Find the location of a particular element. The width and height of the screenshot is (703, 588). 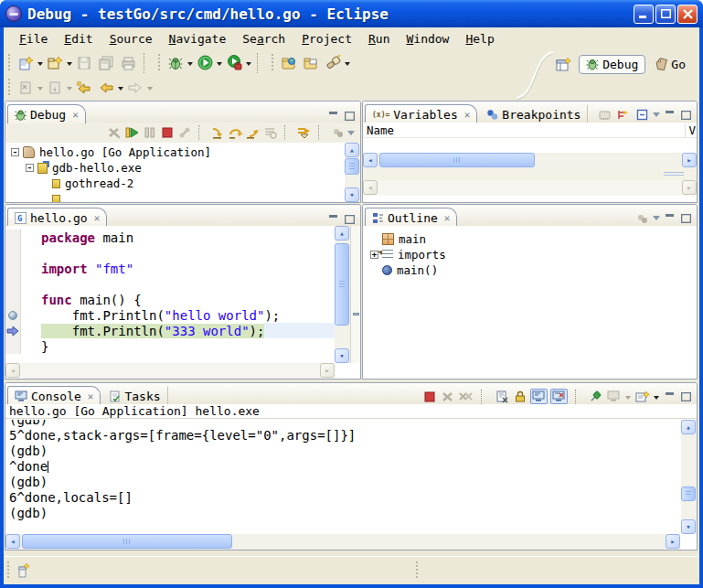

debug-view-extra-icon is located at coordinates (338, 134).